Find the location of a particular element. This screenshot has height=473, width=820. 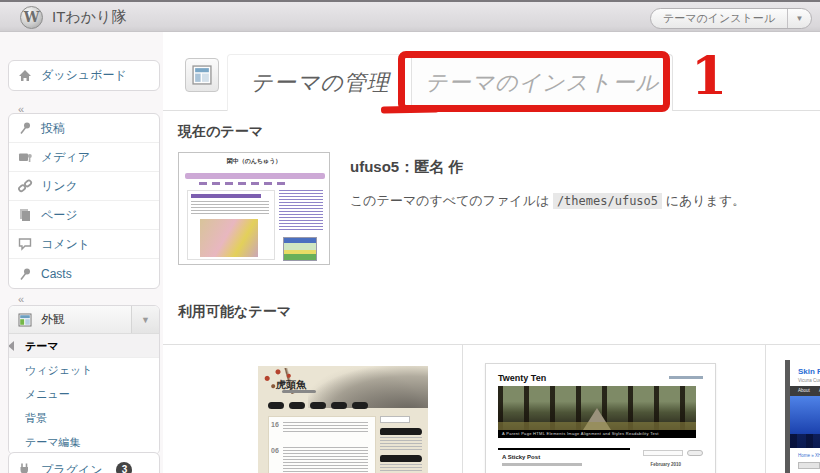

theme-path-code: /themes/ufuso5 is located at coordinates (608, 201).